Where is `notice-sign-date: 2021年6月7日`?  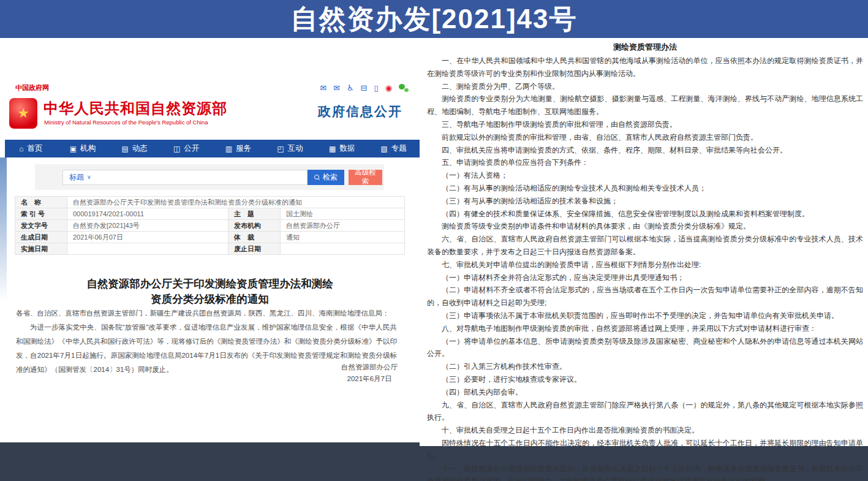
notice-sign-date: 2021年6月7日 is located at coordinates (369, 379).